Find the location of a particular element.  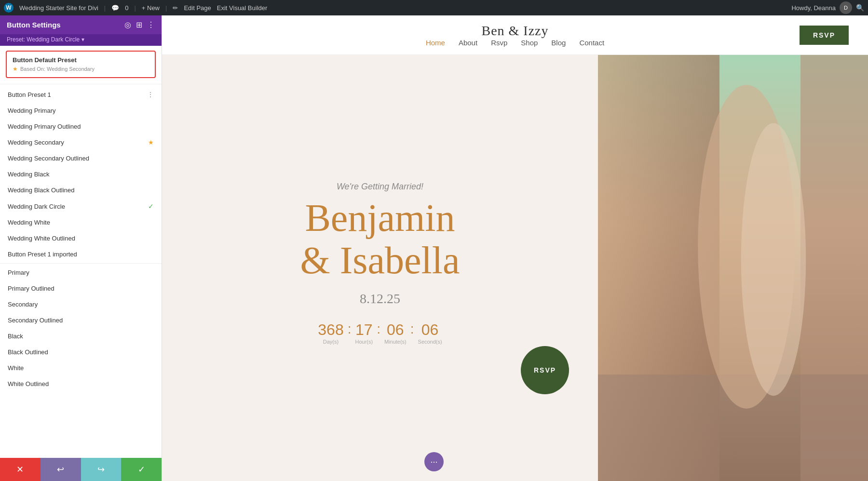

star-badge-secondary: ★ is located at coordinates (151, 143).